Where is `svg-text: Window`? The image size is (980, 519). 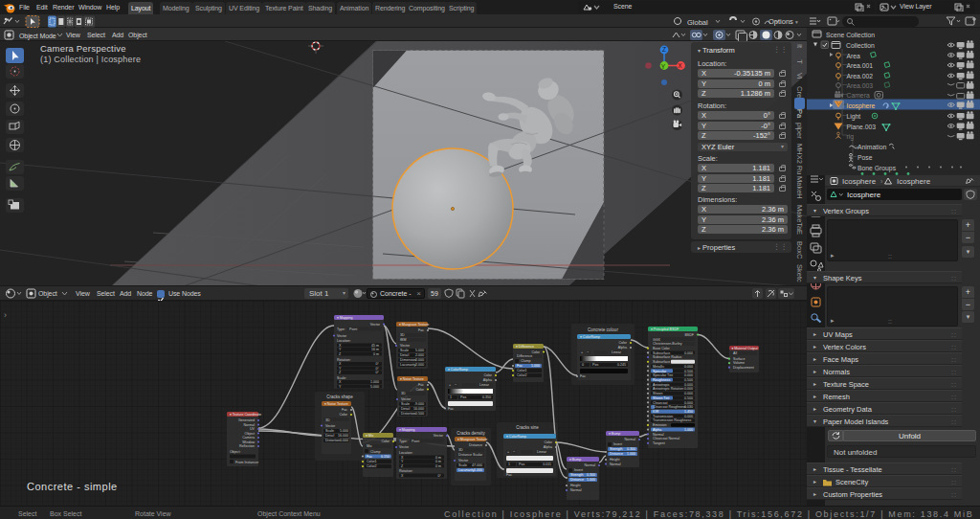 svg-text: Window is located at coordinates (249, 442).